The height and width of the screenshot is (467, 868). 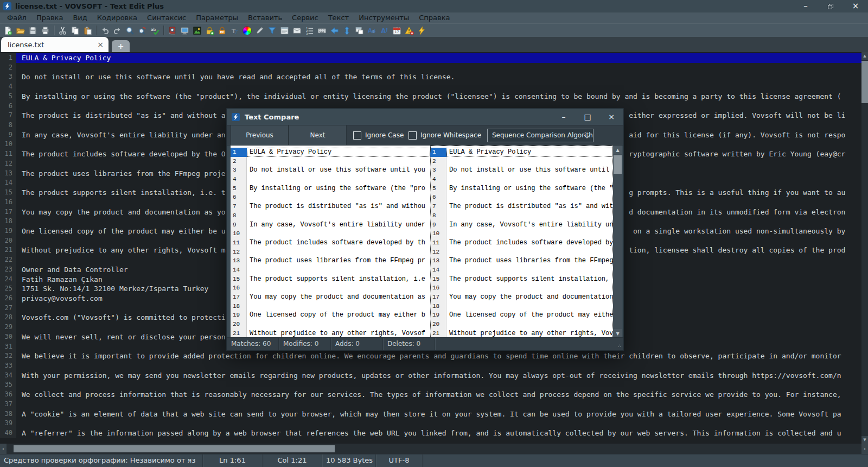 What do you see at coordinates (522, 242) in the screenshot?
I see `compare-pane-right: 1EULA & Privacy Policy23Do not install o…` at bounding box center [522, 242].